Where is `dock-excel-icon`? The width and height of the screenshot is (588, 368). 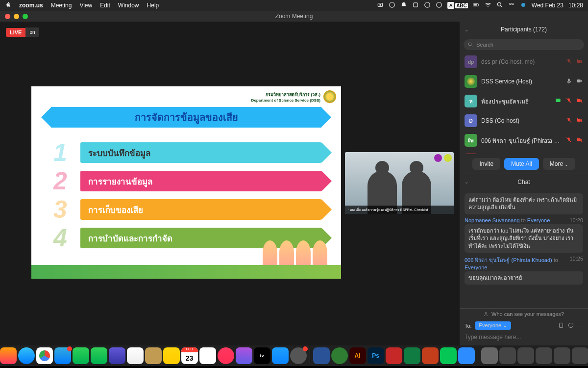 dock-excel-icon is located at coordinates (412, 356).